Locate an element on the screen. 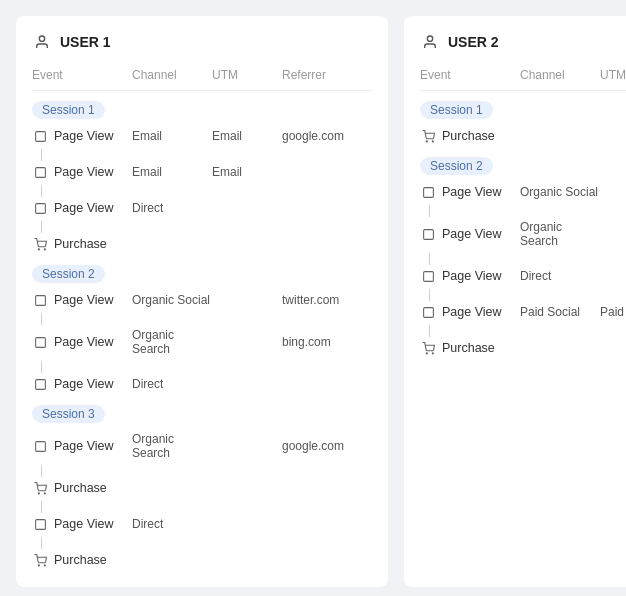 Image resolution: width=626 pixels, height=596 pixels. session-badge-1: Session 2 is located at coordinates (523, 164).